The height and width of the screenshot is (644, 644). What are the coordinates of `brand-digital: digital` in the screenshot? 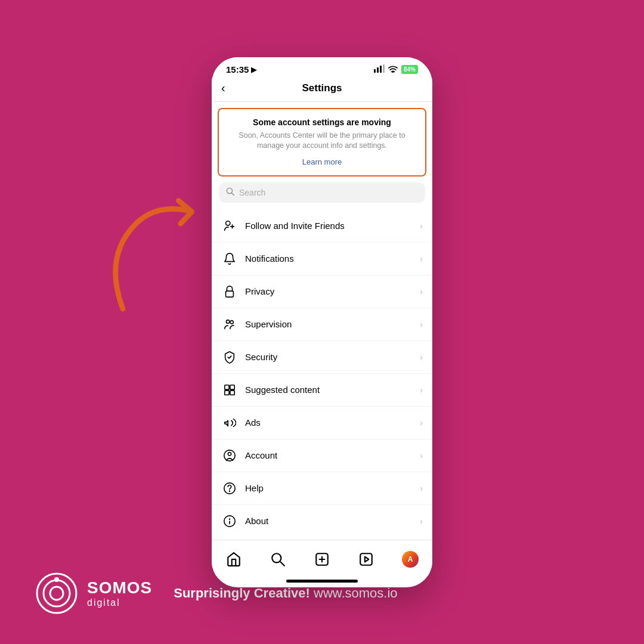 It's located at (119, 603).